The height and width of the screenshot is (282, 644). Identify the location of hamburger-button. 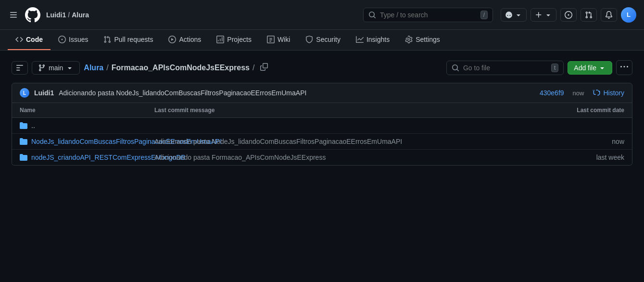
(13, 15).